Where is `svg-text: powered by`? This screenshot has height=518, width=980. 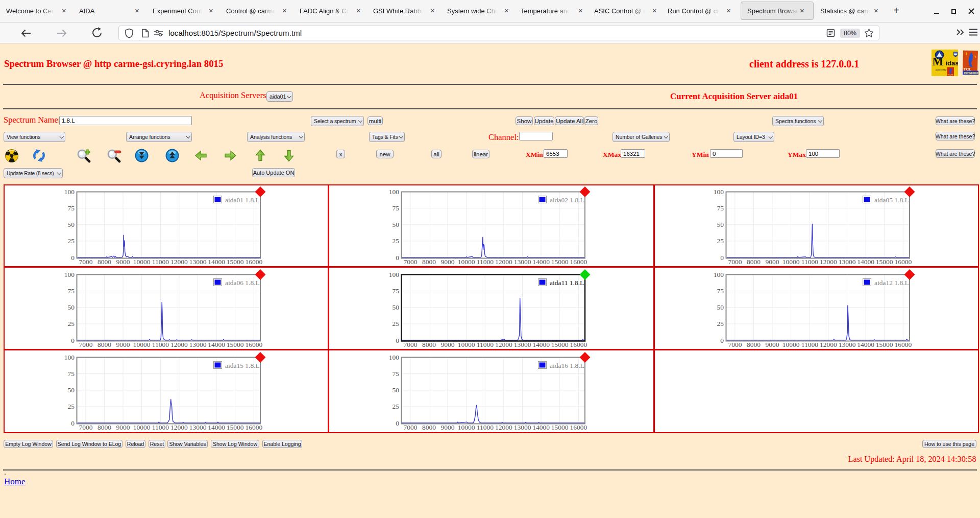
svg-text: powered by is located at coordinates (941, 70).